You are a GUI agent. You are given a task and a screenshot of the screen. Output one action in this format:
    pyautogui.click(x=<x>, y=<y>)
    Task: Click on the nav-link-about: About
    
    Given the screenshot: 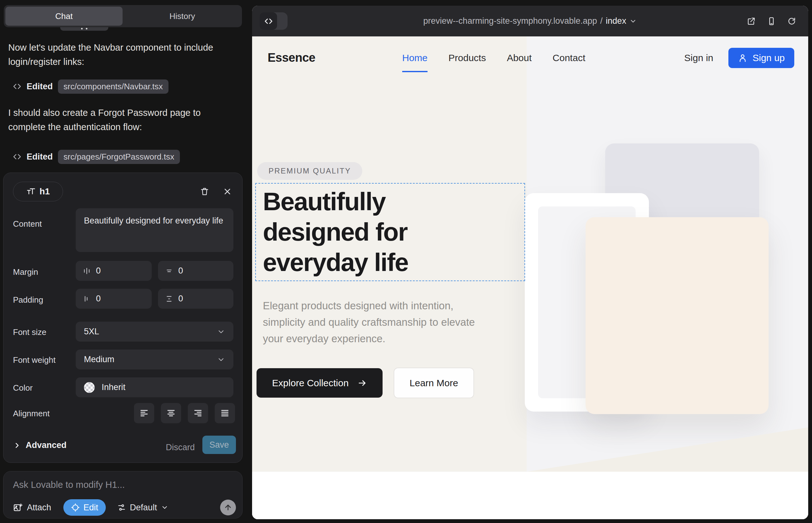 What is the action you would take?
    pyautogui.click(x=519, y=58)
    